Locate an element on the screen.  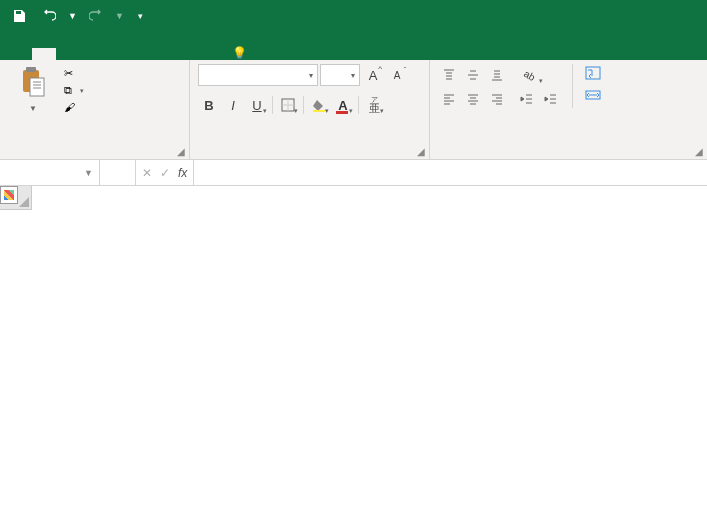
tab-developer is located at coordinates (212, 54).